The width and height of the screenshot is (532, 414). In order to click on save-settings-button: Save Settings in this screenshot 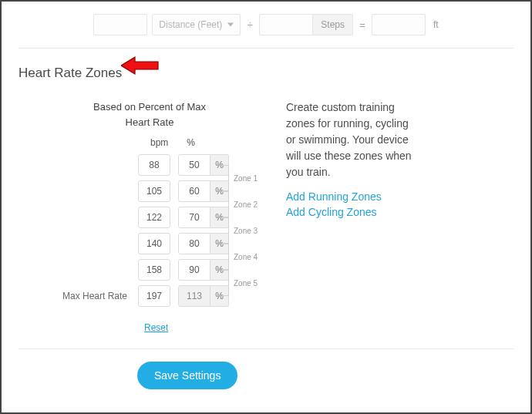, I will do `click(187, 375)`.